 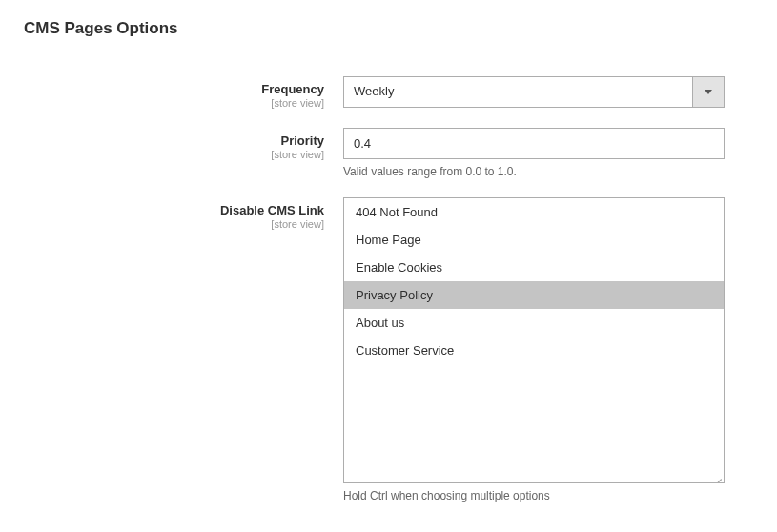 I want to click on multiselect-option: Enable Cookies, so click(x=534, y=267).